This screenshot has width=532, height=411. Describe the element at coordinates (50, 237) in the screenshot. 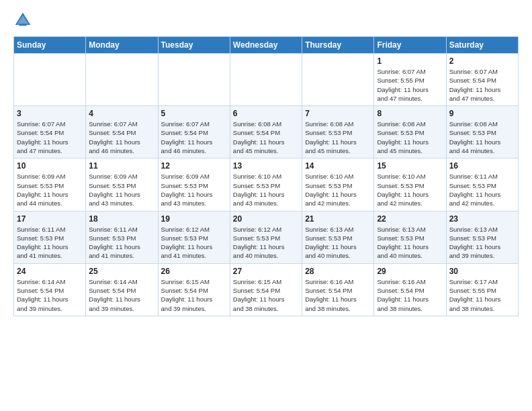

I see `calendar-cell: 17Sunrise: 6:11 AM Sunset: 5:53 PM Dayli…` at that location.